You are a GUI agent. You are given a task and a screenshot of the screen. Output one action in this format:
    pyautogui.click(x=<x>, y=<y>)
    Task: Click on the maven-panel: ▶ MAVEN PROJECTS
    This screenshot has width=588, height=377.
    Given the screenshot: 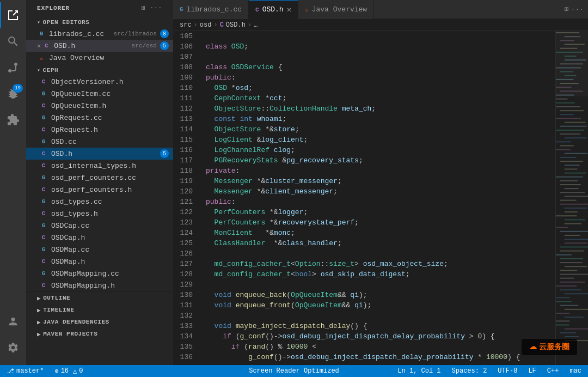 What is the action you would take?
    pyautogui.click(x=100, y=334)
    